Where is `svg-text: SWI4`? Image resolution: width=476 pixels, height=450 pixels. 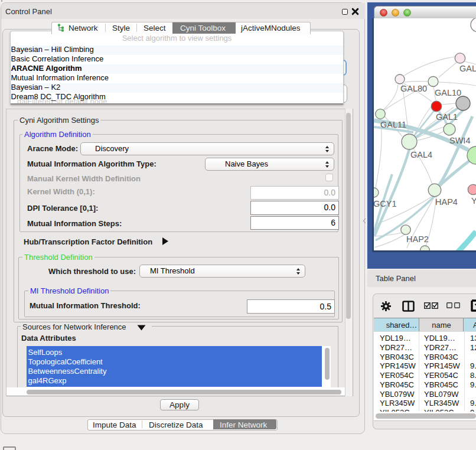
svg-text: SWI4 is located at coordinates (459, 141).